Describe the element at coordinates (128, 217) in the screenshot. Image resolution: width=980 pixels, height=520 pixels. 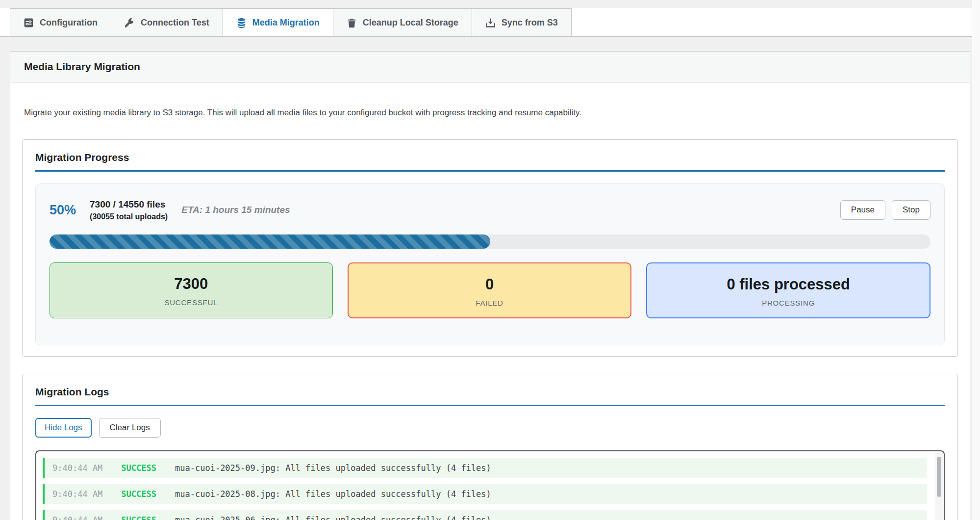
I see `total-uploads: (30055 total uploads)` at that location.